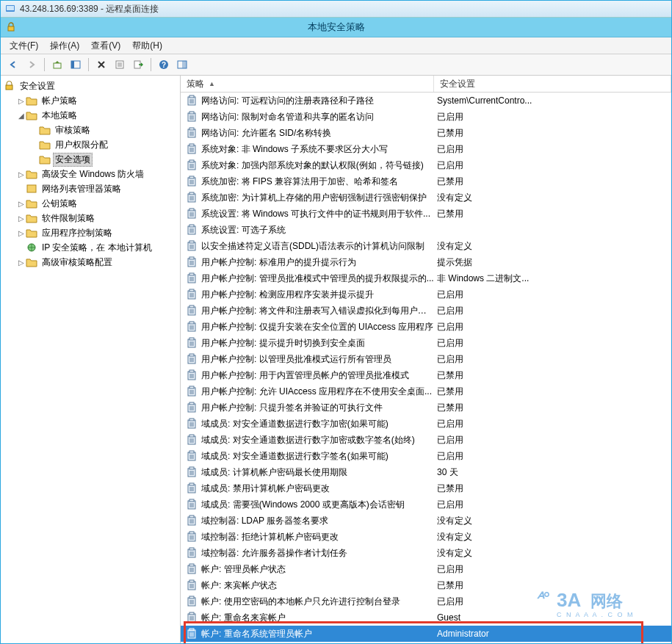  What do you see at coordinates (426, 165) in the screenshot?
I see `policy-row: 系统对象: 加强内部系统对象的默认权限(例如，符号链接)已启用` at bounding box center [426, 165].